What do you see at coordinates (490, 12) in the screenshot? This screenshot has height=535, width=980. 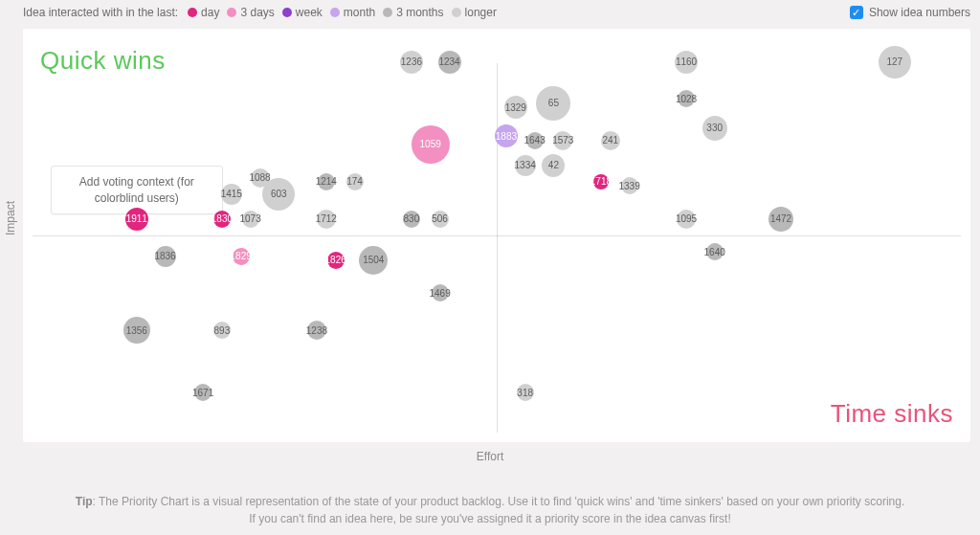 I see `top-bar: Idea interacted with in the last: day3 d…` at bounding box center [490, 12].